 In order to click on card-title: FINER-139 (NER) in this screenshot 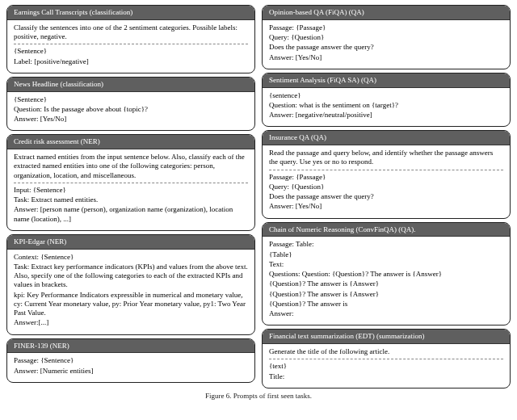, I will do `click(131, 346)`.